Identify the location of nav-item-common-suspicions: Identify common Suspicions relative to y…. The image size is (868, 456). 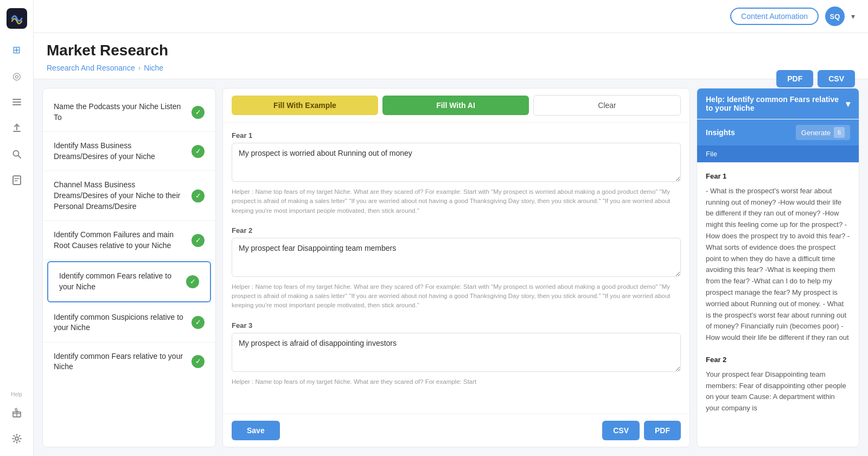
(129, 323).